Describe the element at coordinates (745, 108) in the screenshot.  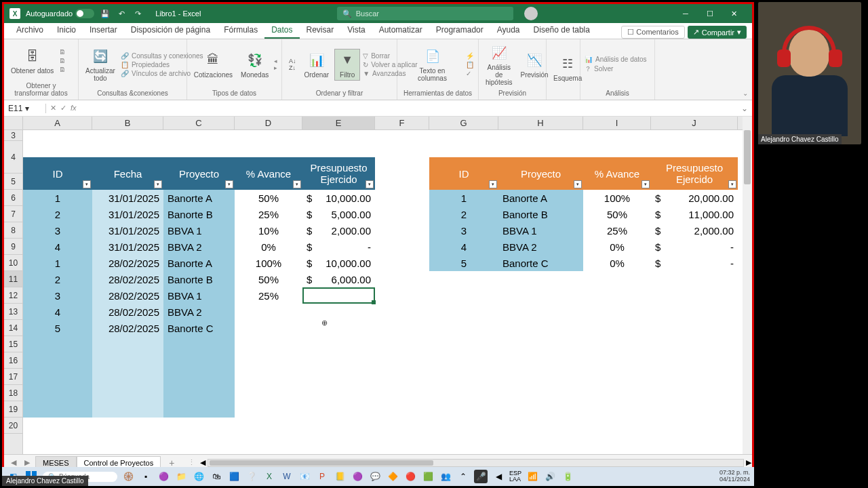
I see `expand-formula-icon: ⌄` at that location.